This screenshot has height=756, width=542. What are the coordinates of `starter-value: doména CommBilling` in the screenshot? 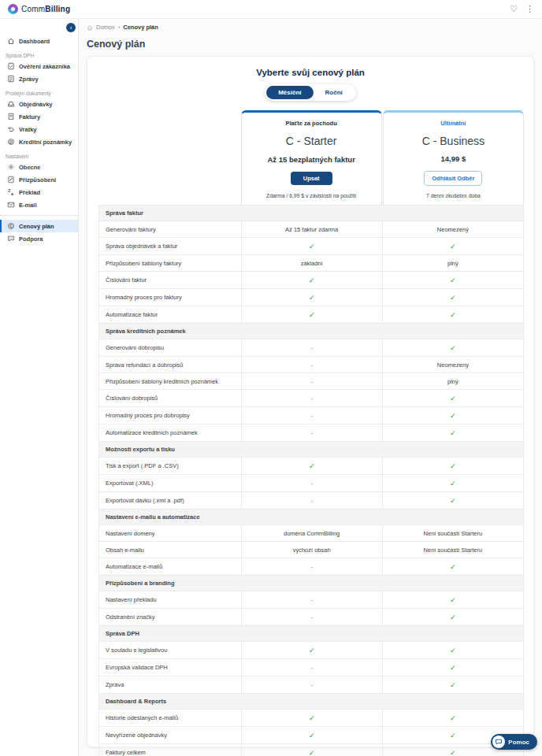 It's located at (312, 534).